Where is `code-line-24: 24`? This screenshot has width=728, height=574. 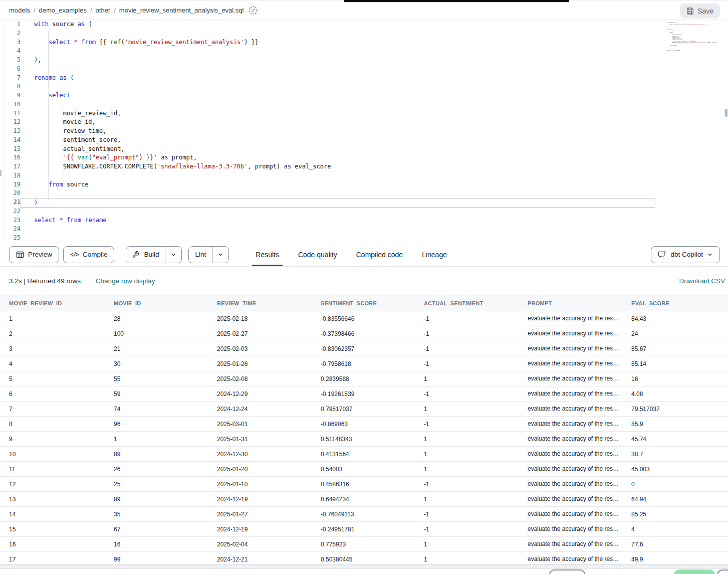 code-line-24: 24 is located at coordinates (364, 230).